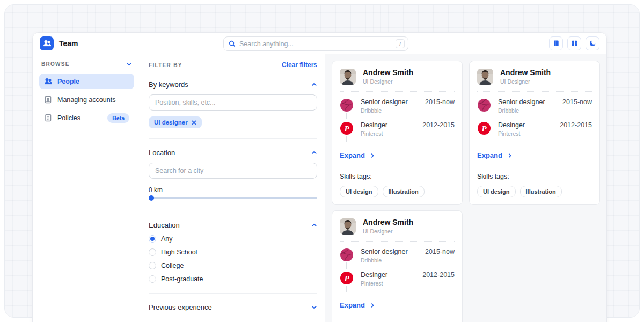  I want to click on global-search: /, so click(316, 44).